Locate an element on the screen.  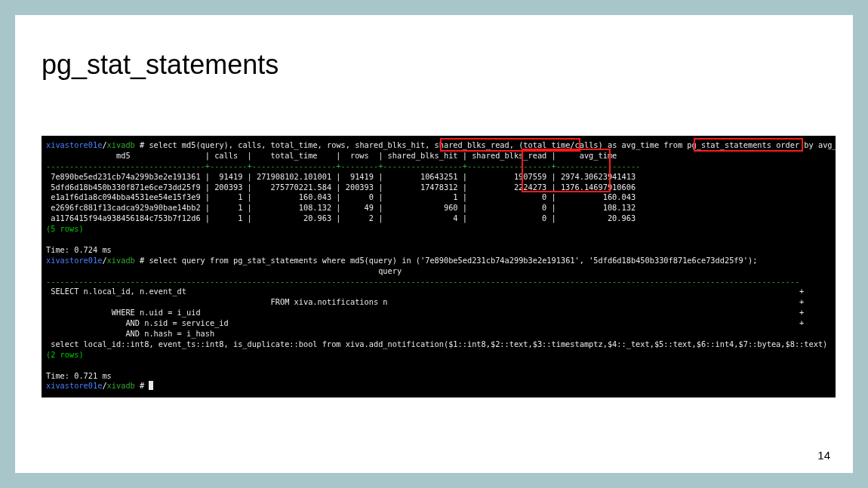
table2-header: query is located at coordinates (439, 272).